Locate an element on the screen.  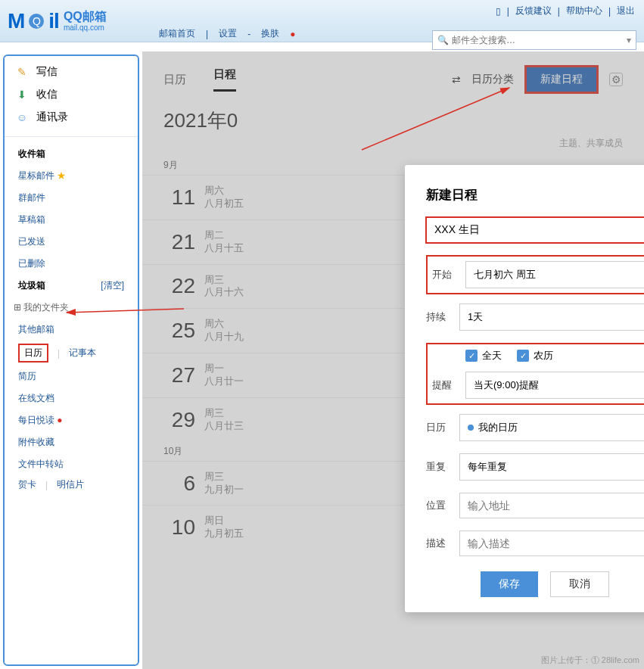
receive-icon: ⬇ is located at coordinates (22, 95).